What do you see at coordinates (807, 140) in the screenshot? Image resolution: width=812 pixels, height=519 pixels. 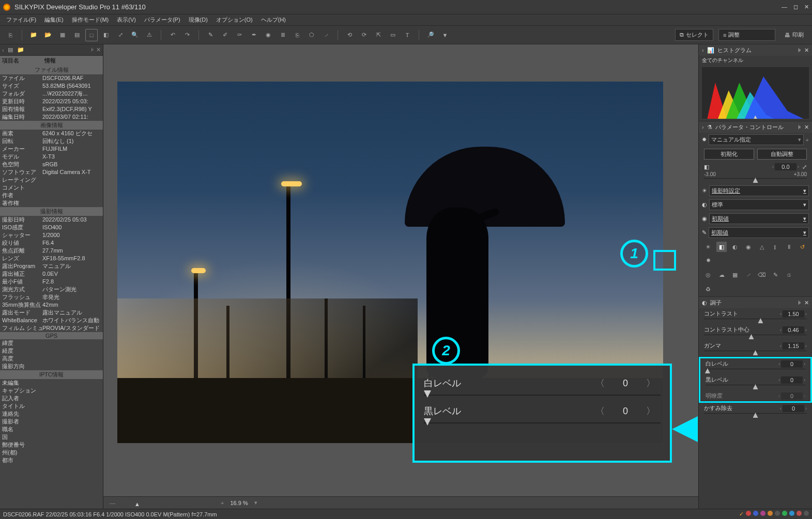 I see `add-preset-icon: +` at bounding box center [807, 140].